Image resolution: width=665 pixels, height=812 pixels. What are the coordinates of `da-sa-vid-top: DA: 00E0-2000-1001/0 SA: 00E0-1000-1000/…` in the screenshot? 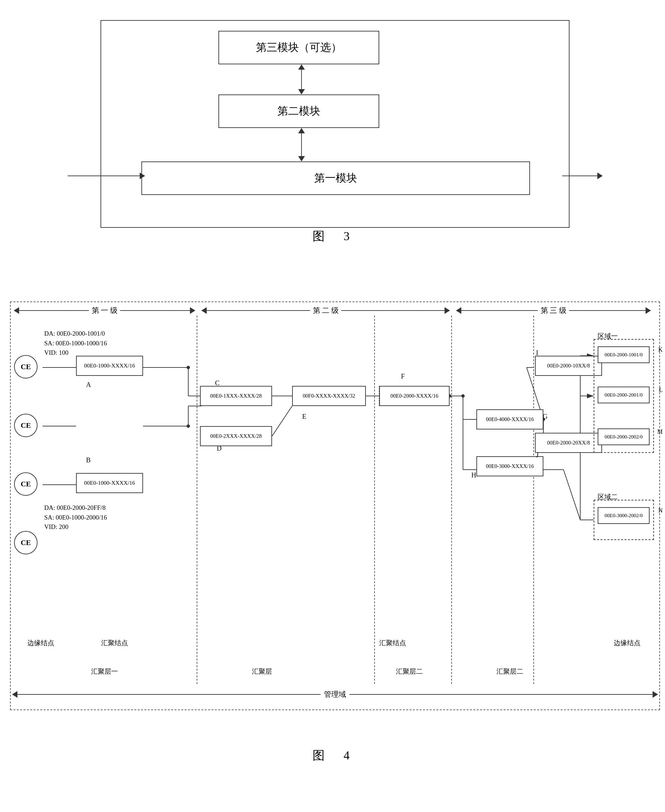 It's located at (75, 343).